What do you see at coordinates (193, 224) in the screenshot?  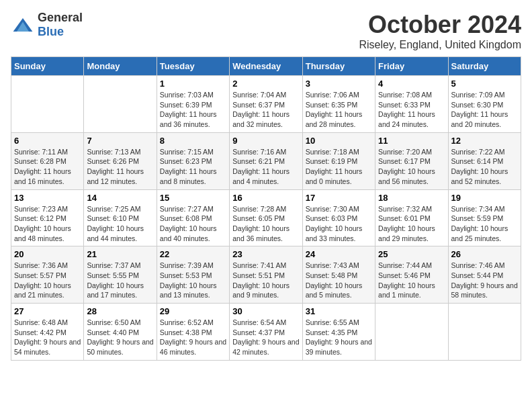 I see `day-info: Sunrise: 7:27 AMSunset: 6:08 PMDaylight:…` at bounding box center [193, 224].